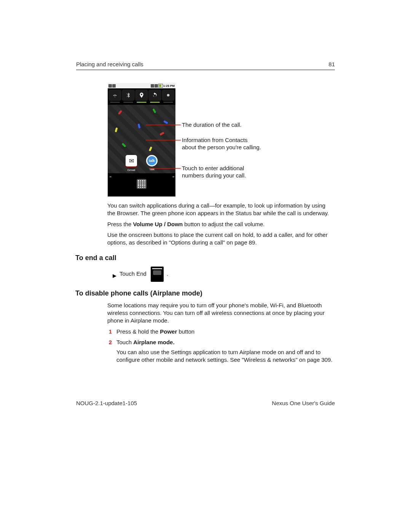 This screenshot has width=411, height=532. I want to click on step-number: 1, so click(110, 332).